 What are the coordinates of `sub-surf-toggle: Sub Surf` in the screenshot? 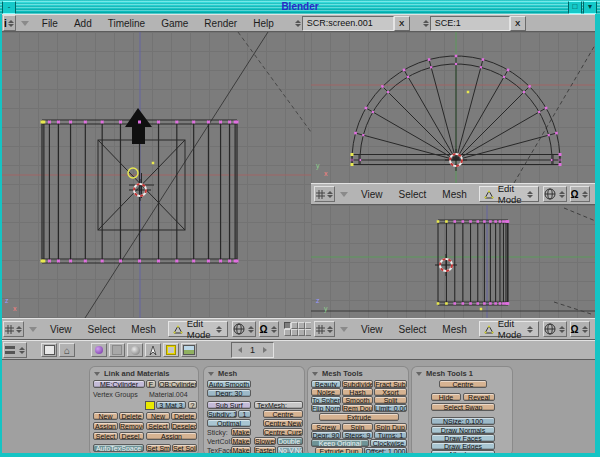 It's located at (229, 405).